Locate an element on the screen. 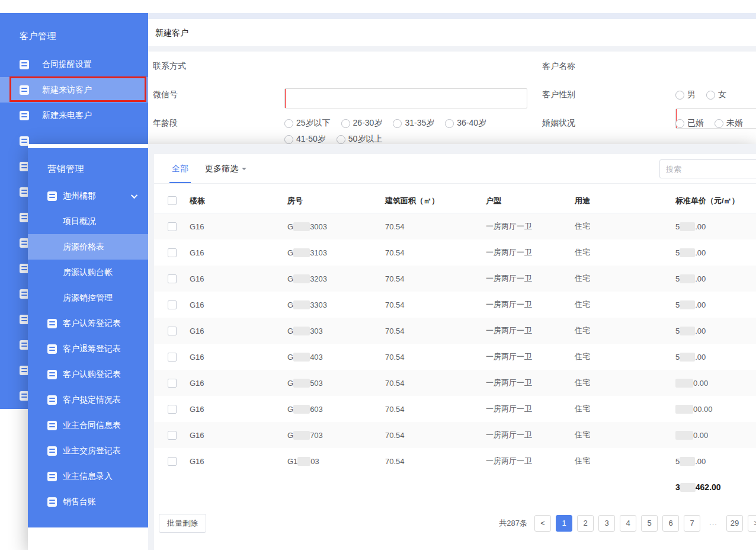  radio-option: 31-35岁 is located at coordinates (414, 123).